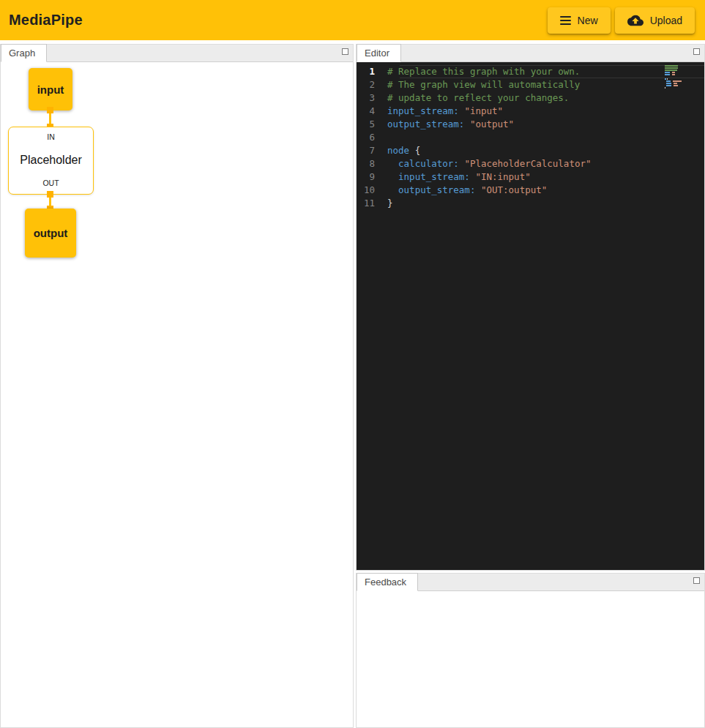 Image resolution: width=705 pixels, height=728 pixels. What do you see at coordinates (23, 53) in the screenshot?
I see `tab-graph: Graph` at bounding box center [23, 53].